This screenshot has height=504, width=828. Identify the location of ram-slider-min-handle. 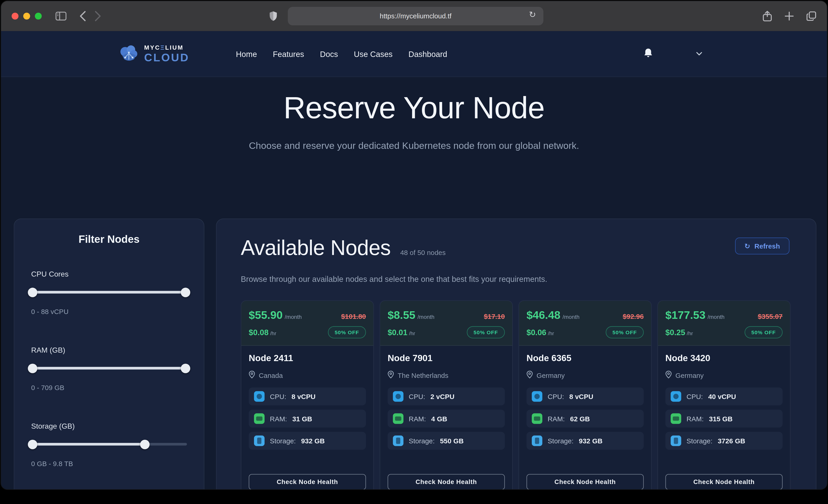
(33, 368).